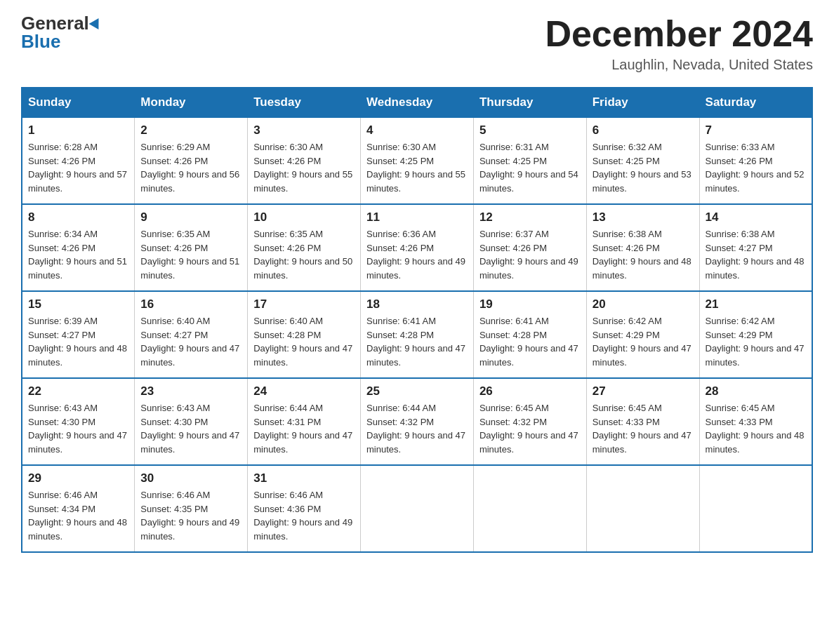 This screenshot has height=644, width=834. Describe the element at coordinates (79, 102) in the screenshot. I see `header-sunday: Sunday` at that location.